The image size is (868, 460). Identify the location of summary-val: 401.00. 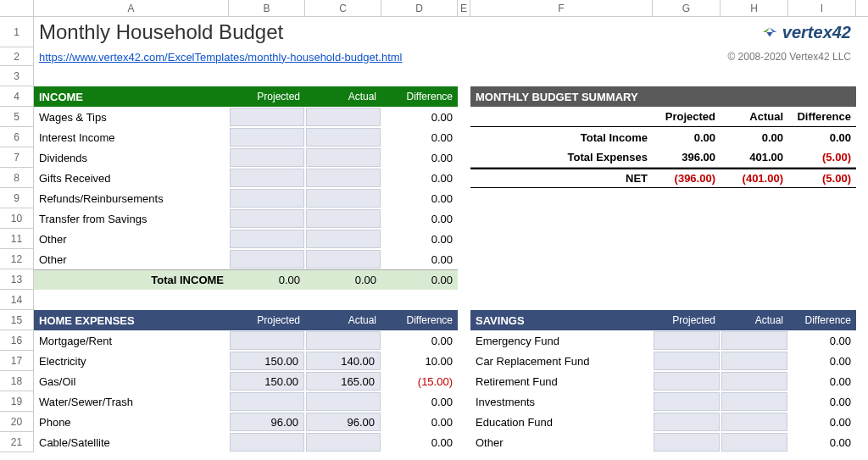
(754, 158).